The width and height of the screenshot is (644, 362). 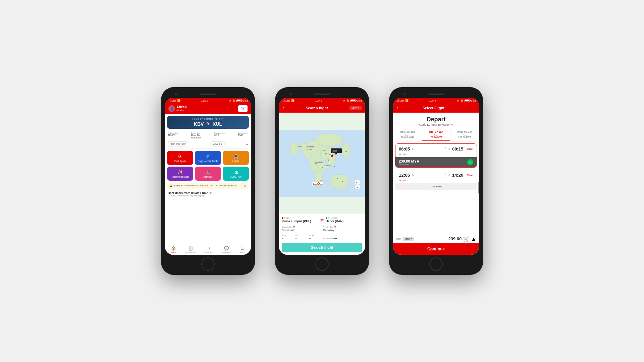 I want to click on battery-indicator, so click(x=467, y=101).